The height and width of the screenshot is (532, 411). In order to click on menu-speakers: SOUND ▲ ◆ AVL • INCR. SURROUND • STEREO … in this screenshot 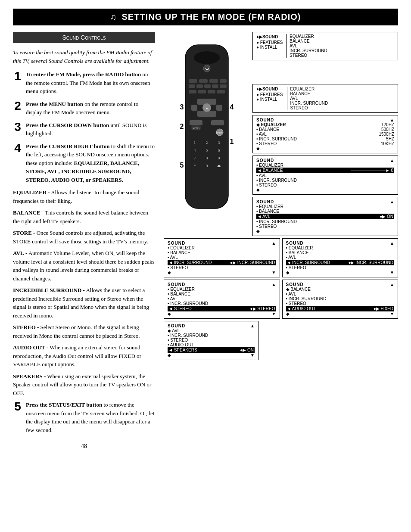, I will do `click(211, 340)`.